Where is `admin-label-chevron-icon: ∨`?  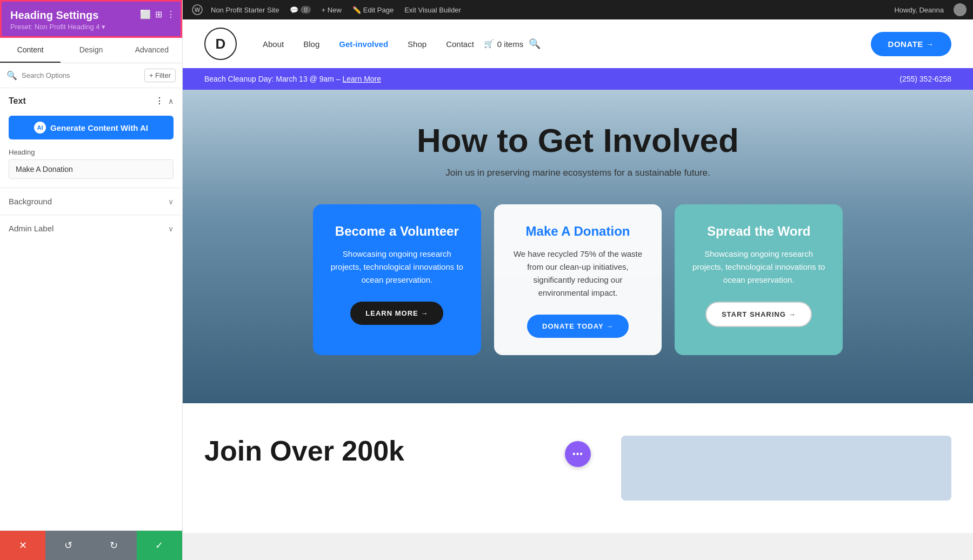 admin-label-chevron-icon: ∨ is located at coordinates (171, 229).